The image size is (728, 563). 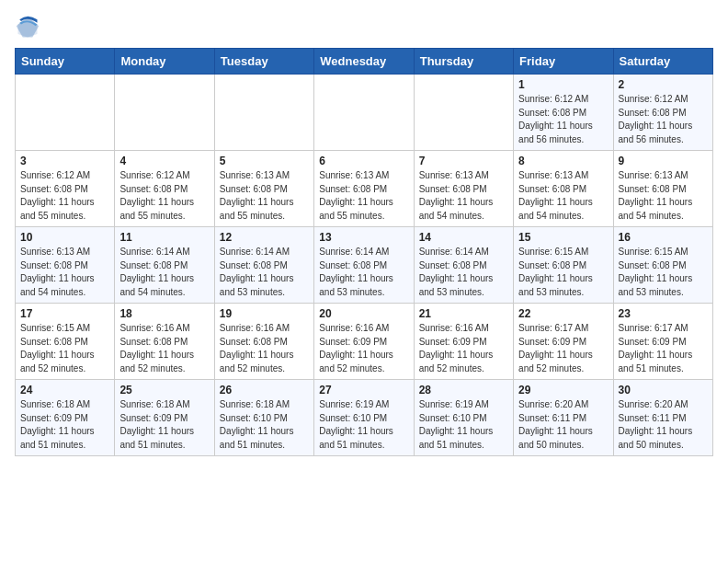 What do you see at coordinates (463, 390) in the screenshot?
I see `day-number: 28` at bounding box center [463, 390].